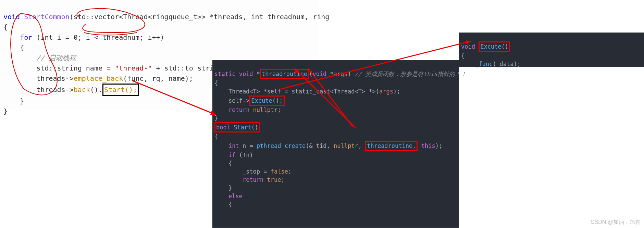  What do you see at coordinates (232, 155) in the screenshot?
I see `mid-if: if` at bounding box center [232, 155].